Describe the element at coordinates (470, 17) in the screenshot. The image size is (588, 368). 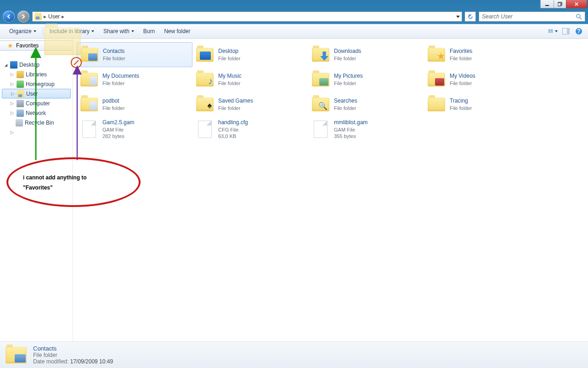
I see `refresh-button` at that location.